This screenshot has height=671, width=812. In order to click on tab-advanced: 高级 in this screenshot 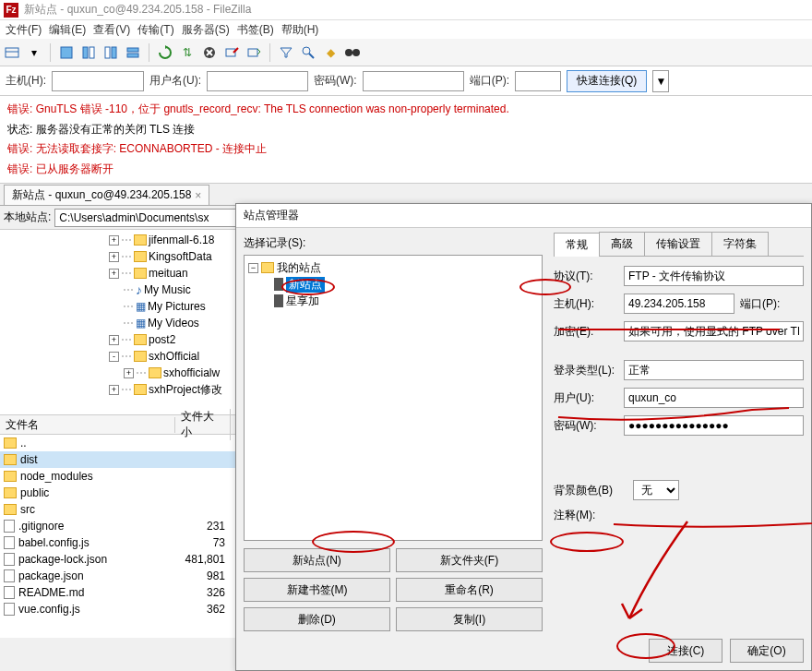, I will do `click(622, 244)`.